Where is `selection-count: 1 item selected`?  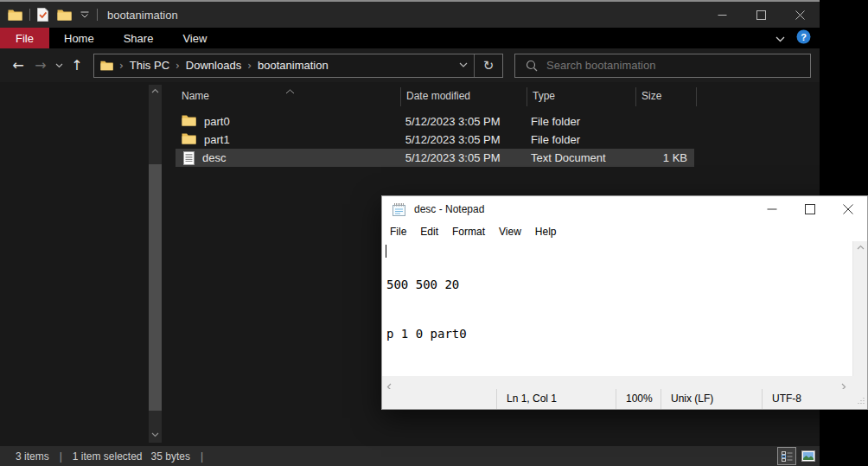
selection-count: 1 item selected is located at coordinates (107, 456).